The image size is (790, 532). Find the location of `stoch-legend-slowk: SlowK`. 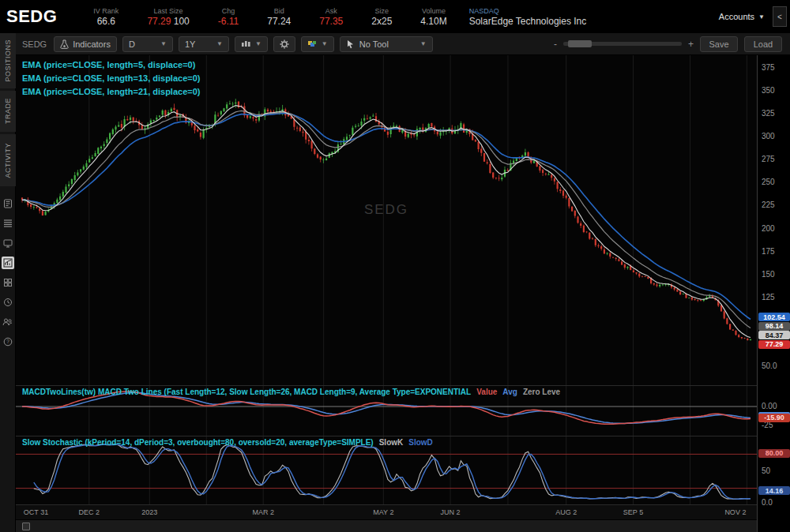

stoch-legend-slowk: SlowK is located at coordinates (392, 442).